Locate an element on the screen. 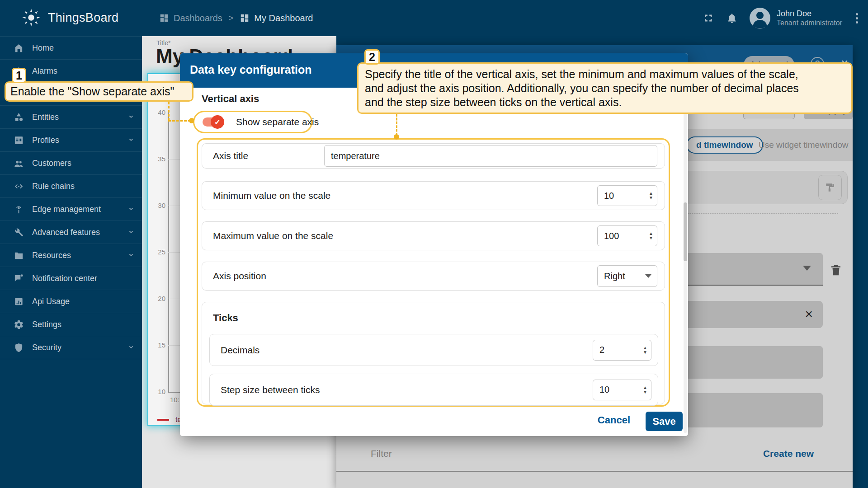 The height and width of the screenshot is (488, 868). sidebar-item-settings: Settings is located at coordinates (71, 324).